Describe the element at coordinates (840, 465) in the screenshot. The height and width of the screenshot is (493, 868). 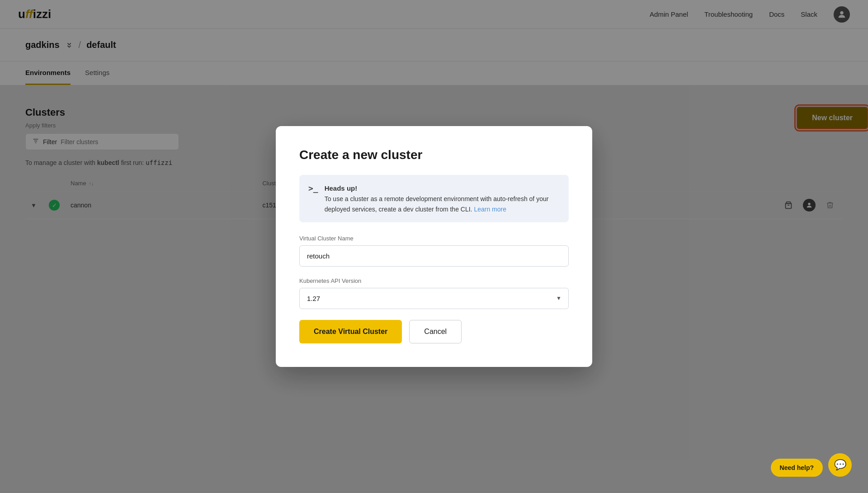
I see `chat-icon: 💬` at that location.